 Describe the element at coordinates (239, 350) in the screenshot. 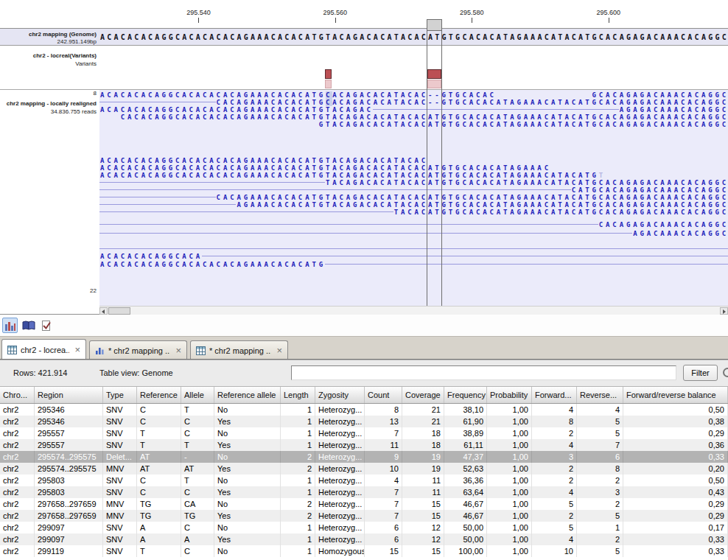

I see `tab-3: * chr2 mapping ...×` at that location.